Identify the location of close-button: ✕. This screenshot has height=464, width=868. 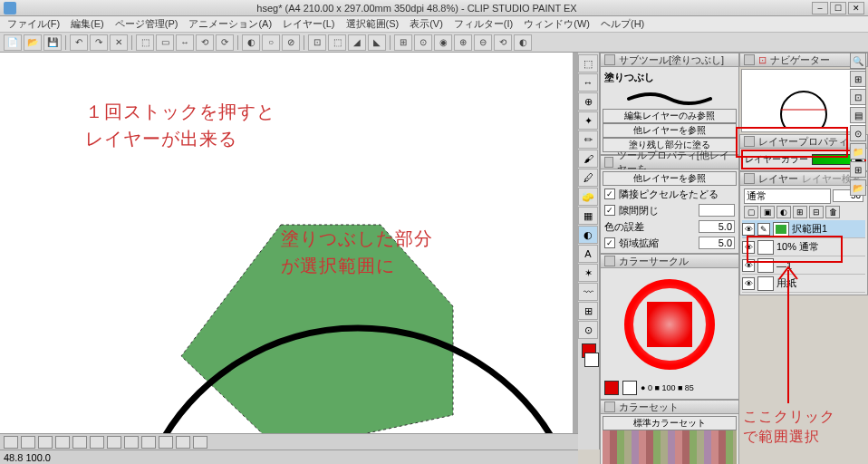
(856, 8).